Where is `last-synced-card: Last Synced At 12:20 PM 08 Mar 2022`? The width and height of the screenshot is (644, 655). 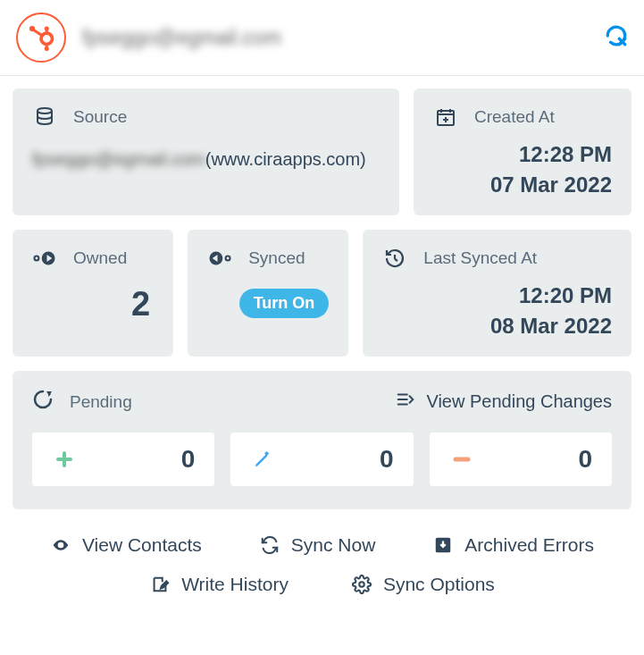 last-synced-card: Last Synced At 12:20 PM 08 Mar 2022 is located at coordinates (497, 293).